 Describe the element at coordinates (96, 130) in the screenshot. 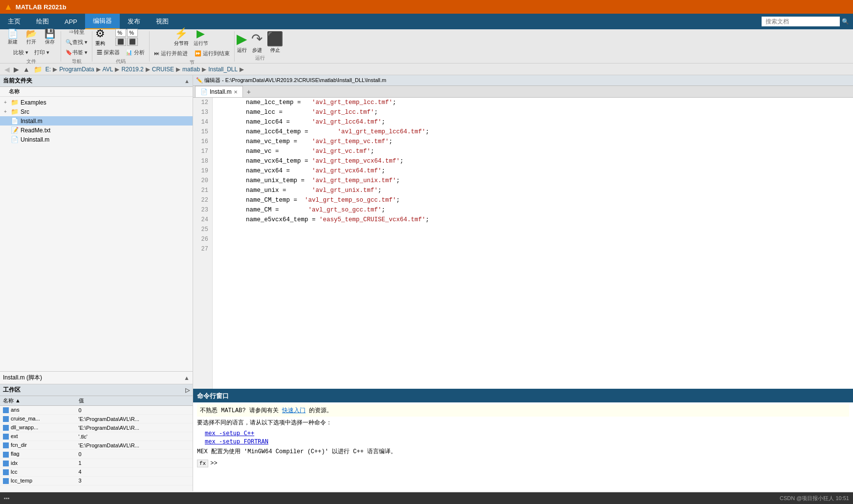

I see `file-item-readme: 📝 ReadMe.txt` at that location.